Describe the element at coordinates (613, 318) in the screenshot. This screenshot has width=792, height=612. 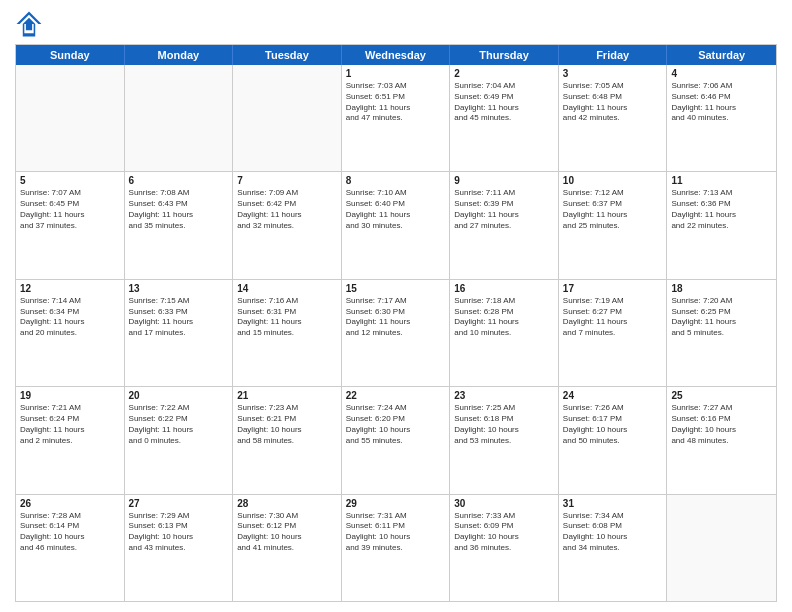
I see `cell-info: Sunrise: 7:19 AMSunset: 6:27 PMDaylight:…` at that location.